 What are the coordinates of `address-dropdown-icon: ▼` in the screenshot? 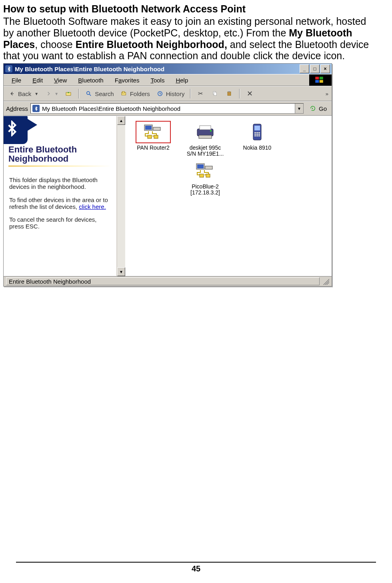 It's located at (299, 108).